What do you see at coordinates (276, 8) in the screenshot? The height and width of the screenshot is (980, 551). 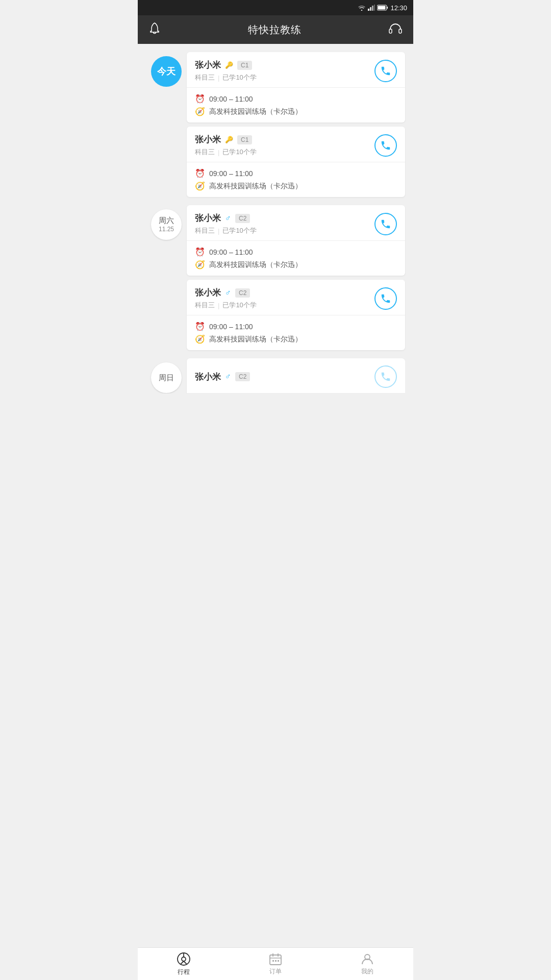 I see `status-bar: 12:30` at bounding box center [276, 8].